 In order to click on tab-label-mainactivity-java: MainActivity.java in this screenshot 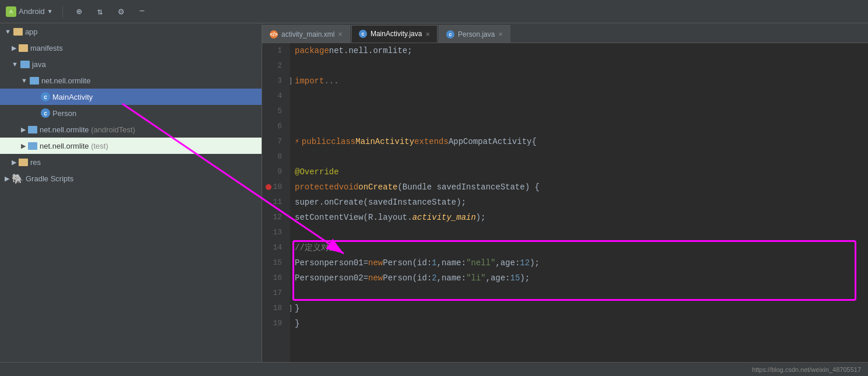, I will do `click(396, 34)`.